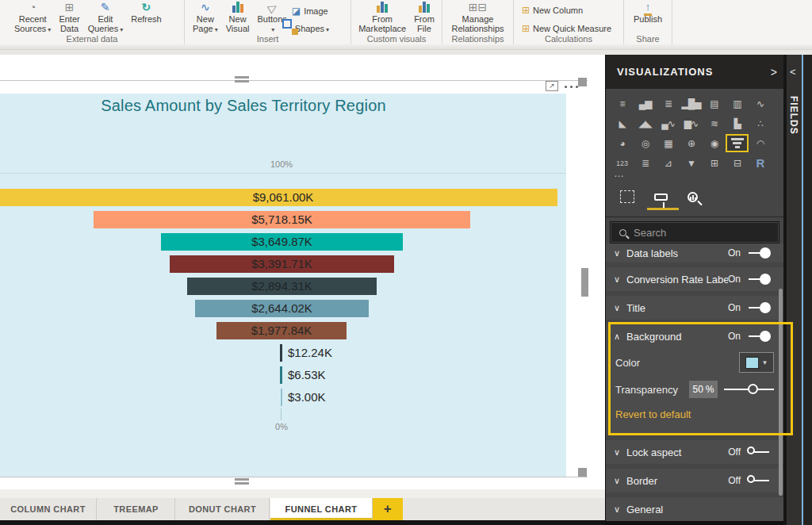 The image size is (812, 525). I want to click on relationships-icon: ⊞⊟, so click(477, 7).